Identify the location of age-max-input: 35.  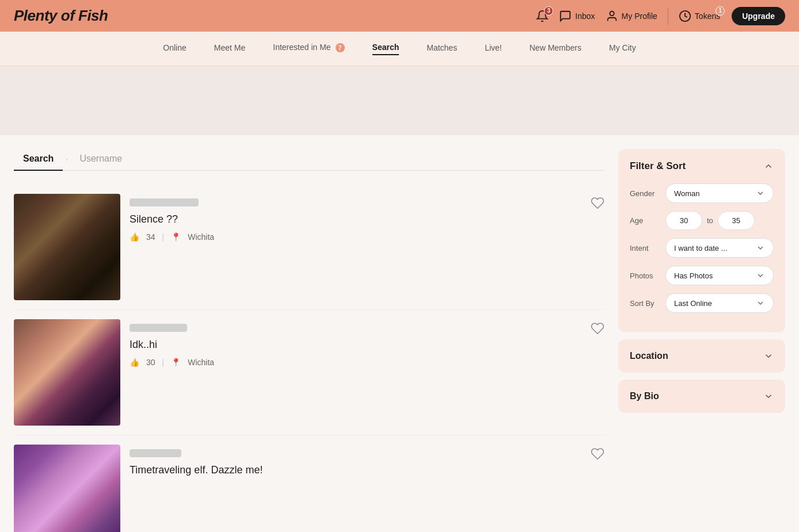
(736, 221).